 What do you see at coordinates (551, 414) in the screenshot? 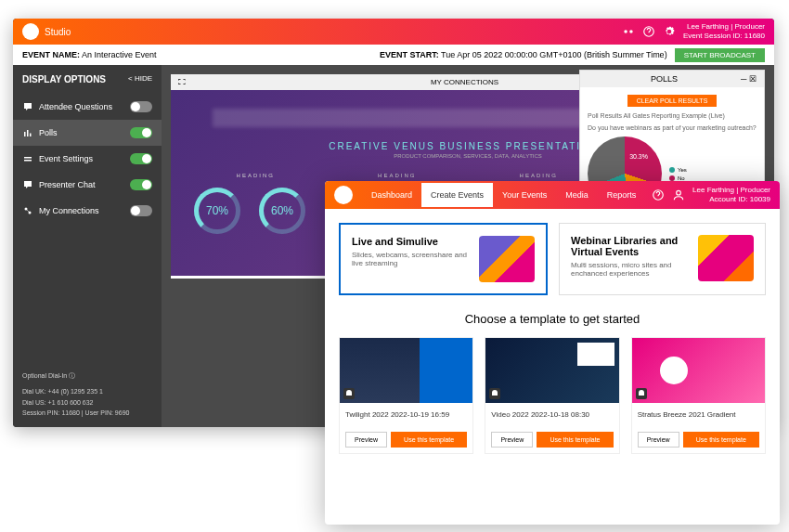
I see `template-name: Video 2022 2022-10-18 08:30` at bounding box center [551, 414].